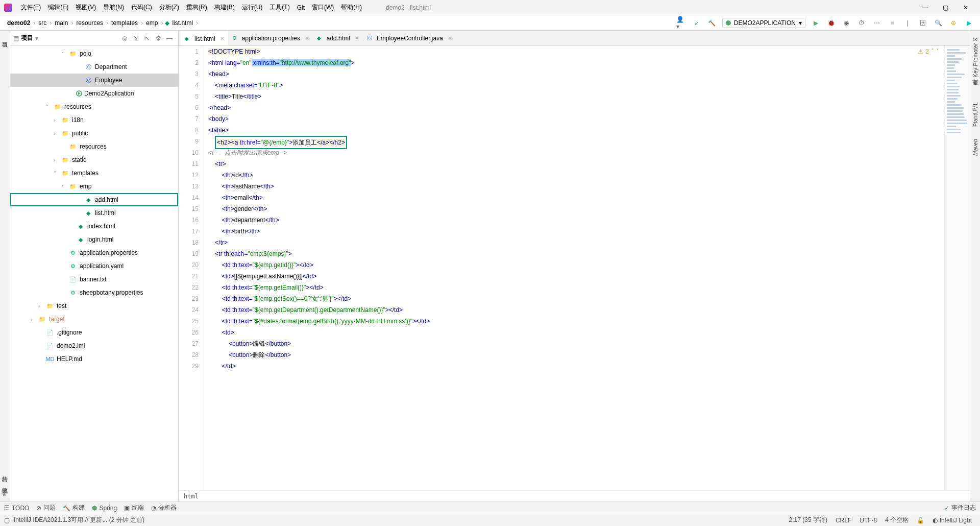 Image resolution: width=980 pixels, height=526 pixels. What do you see at coordinates (125, 38) in the screenshot?
I see `select-open-file-icon: ◎` at bounding box center [125, 38].